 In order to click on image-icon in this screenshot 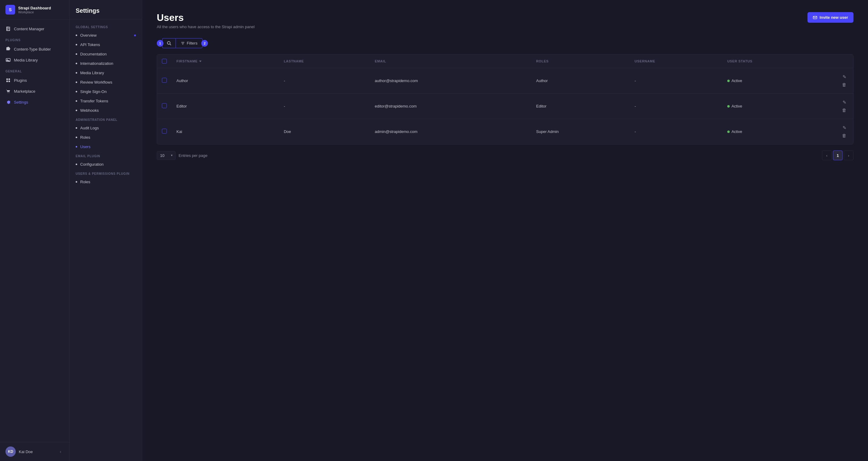, I will do `click(8, 60)`.